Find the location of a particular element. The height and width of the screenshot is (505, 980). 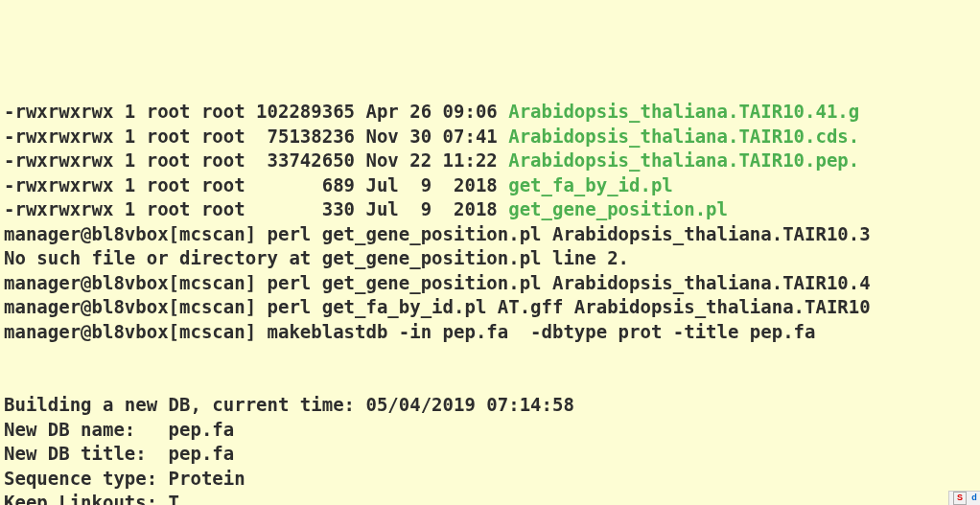

file-name: Arabidopsis_thaliana.TAIR10.cds. is located at coordinates (684, 136).